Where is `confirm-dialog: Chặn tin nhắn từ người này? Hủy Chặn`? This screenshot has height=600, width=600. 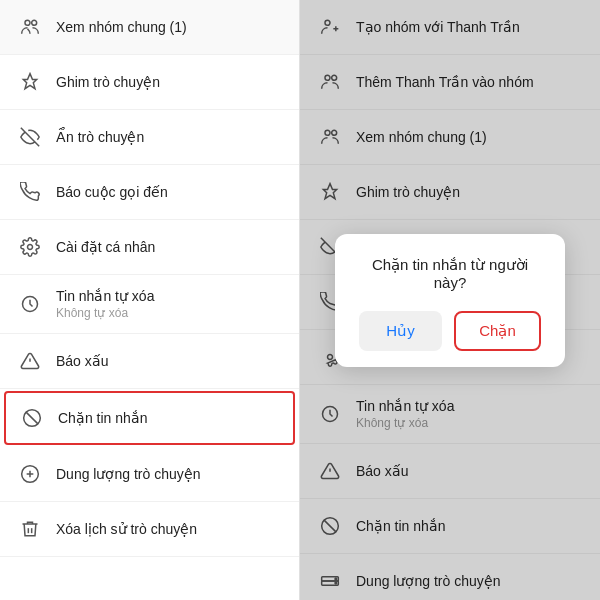
confirm-dialog: Chặn tin nhắn từ người này? Hủy Chặn is located at coordinates (450, 300).